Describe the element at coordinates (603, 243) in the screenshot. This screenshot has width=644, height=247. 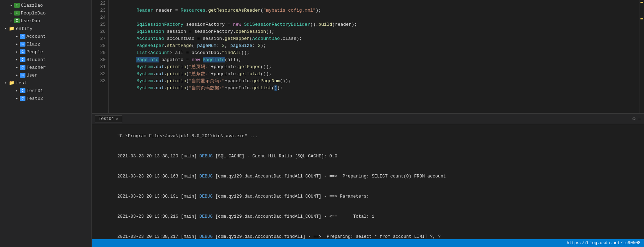
I see `status-url: https://blog.csdn.net/iu90508` at that location.